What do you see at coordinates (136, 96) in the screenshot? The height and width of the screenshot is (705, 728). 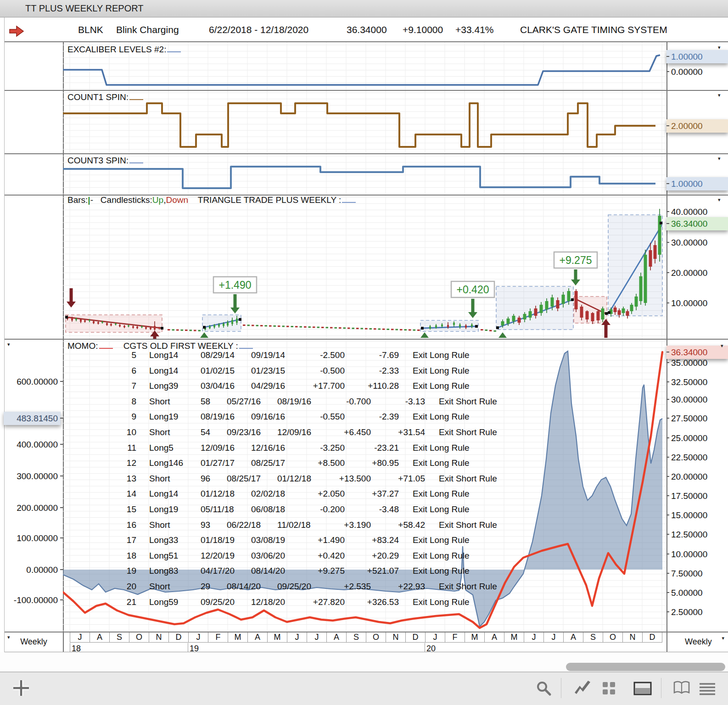 I see `count1-field-blank` at bounding box center [136, 96].